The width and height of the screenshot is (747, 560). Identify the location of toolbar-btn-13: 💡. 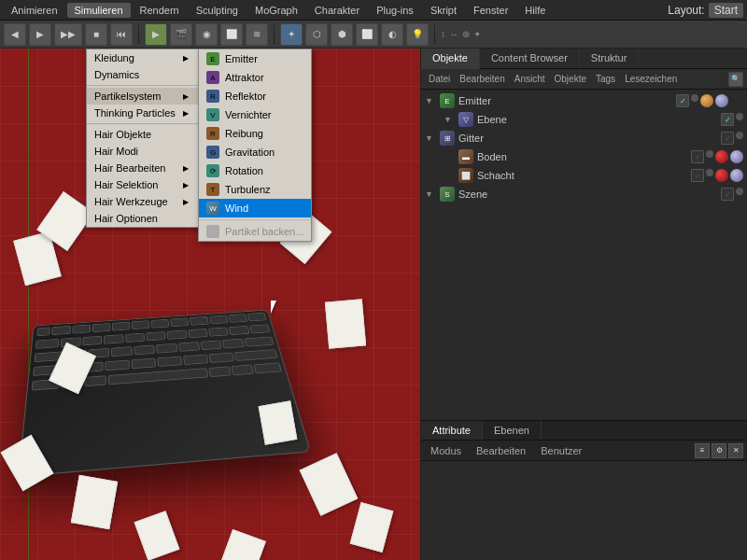
(417, 35).